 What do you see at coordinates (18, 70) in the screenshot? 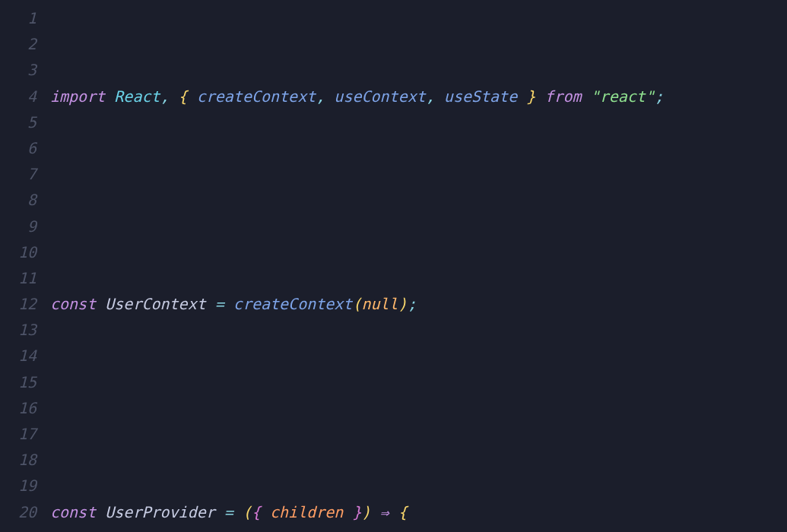
I see `line-number: 3` at bounding box center [18, 70].